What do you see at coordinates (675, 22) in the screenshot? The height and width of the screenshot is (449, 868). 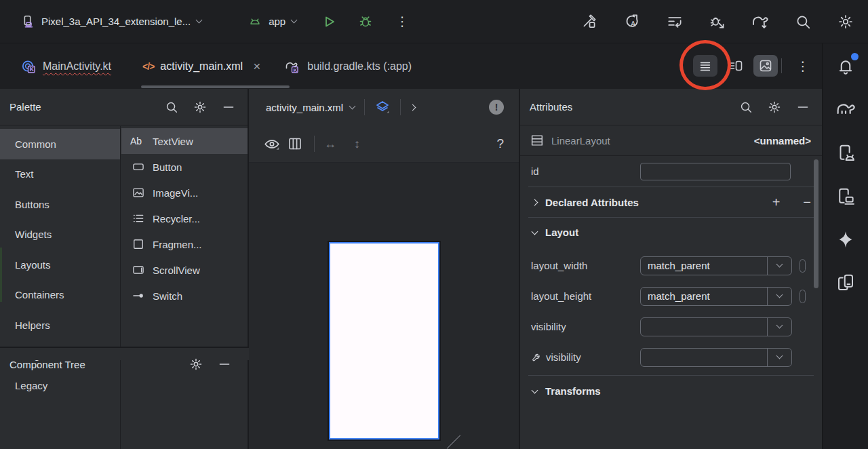 I see `profiler-button` at bounding box center [675, 22].